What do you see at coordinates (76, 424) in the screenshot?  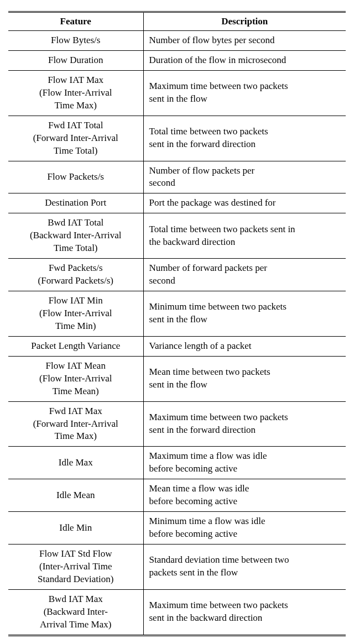 I see `feature-cell: Fwd IAT Max(Forward Inter-ArrivalTime Ma…` at bounding box center [76, 424].